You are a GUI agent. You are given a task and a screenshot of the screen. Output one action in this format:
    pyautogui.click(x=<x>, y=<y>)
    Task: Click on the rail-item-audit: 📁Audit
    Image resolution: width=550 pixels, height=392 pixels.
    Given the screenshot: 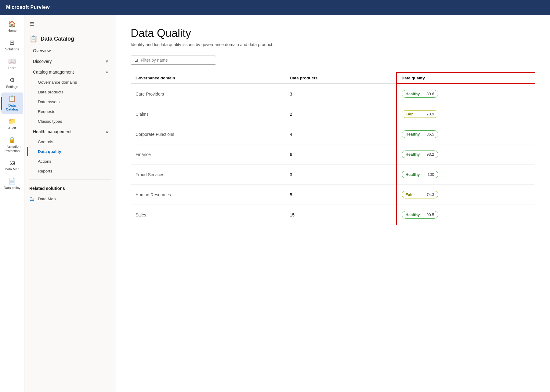 What is the action you would take?
    pyautogui.click(x=12, y=124)
    